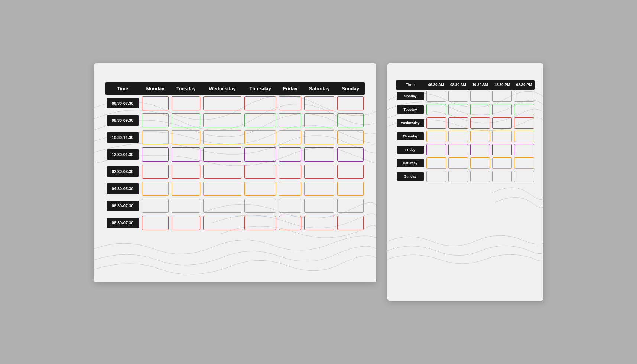  What do you see at coordinates (260, 103) in the screenshot?
I see `landscape-cell-r0-c3` at bounding box center [260, 103].